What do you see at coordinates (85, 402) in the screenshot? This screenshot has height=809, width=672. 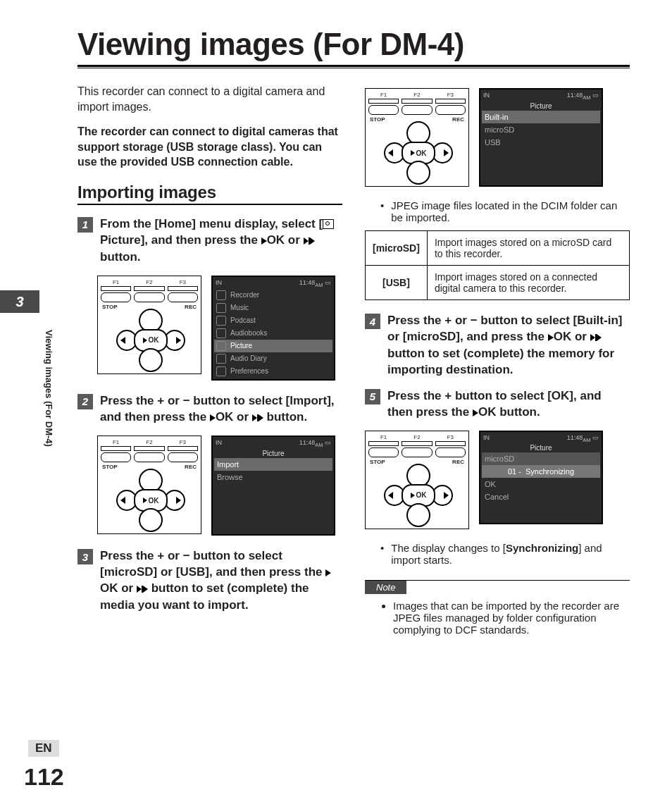 I see `step-number: 2` at bounding box center [85, 402].